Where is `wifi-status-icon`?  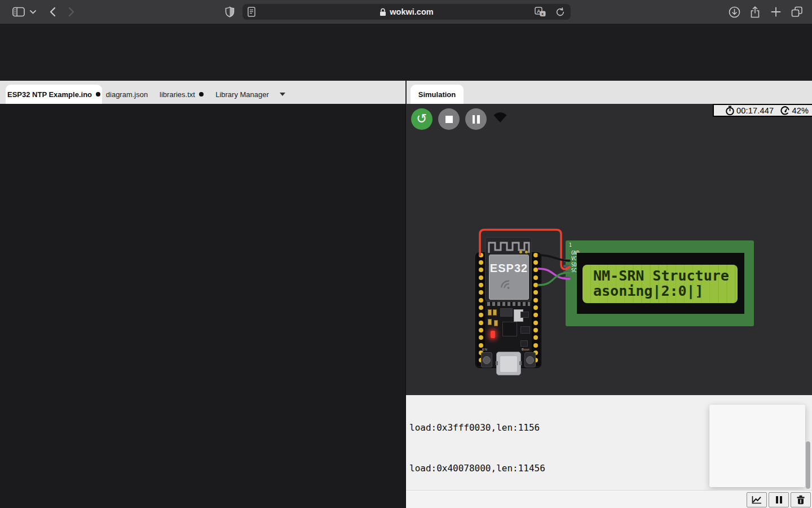 wifi-status-icon is located at coordinates (500, 117).